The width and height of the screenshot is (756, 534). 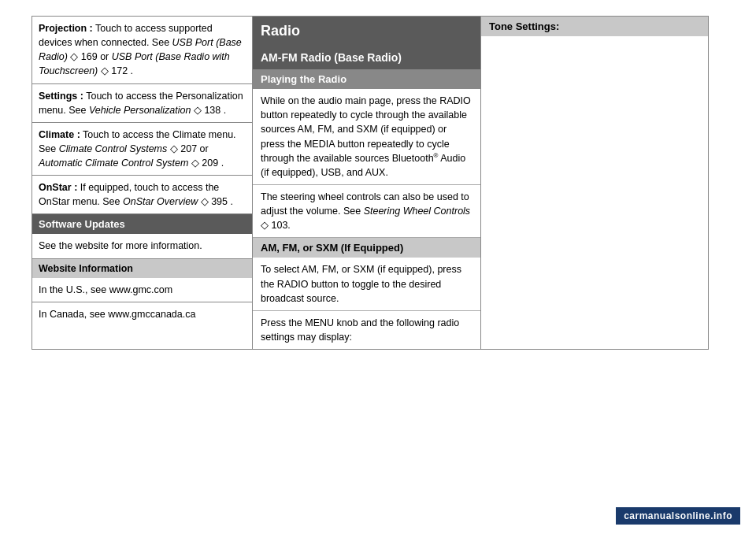 What do you see at coordinates (113, 149) in the screenshot?
I see `climate-italic1: Climate Control Systems` at bounding box center [113, 149].